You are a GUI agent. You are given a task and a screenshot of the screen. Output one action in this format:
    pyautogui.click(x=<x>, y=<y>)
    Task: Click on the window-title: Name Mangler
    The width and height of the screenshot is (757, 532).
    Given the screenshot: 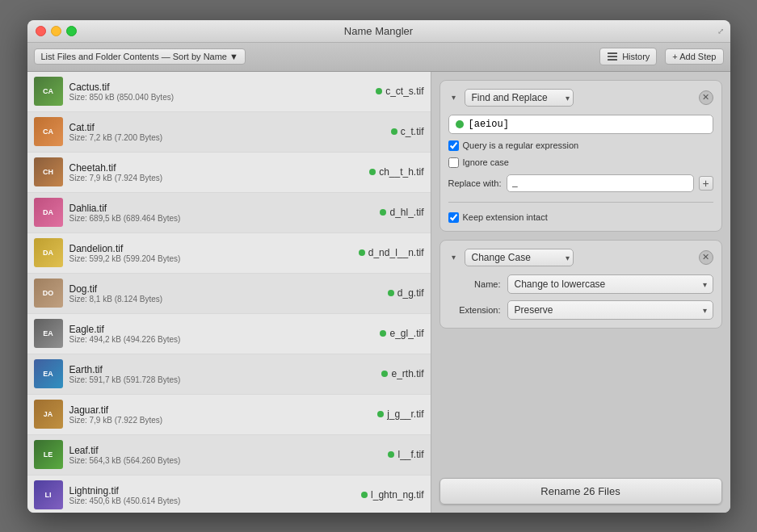 What is the action you would take?
    pyautogui.click(x=378, y=31)
    